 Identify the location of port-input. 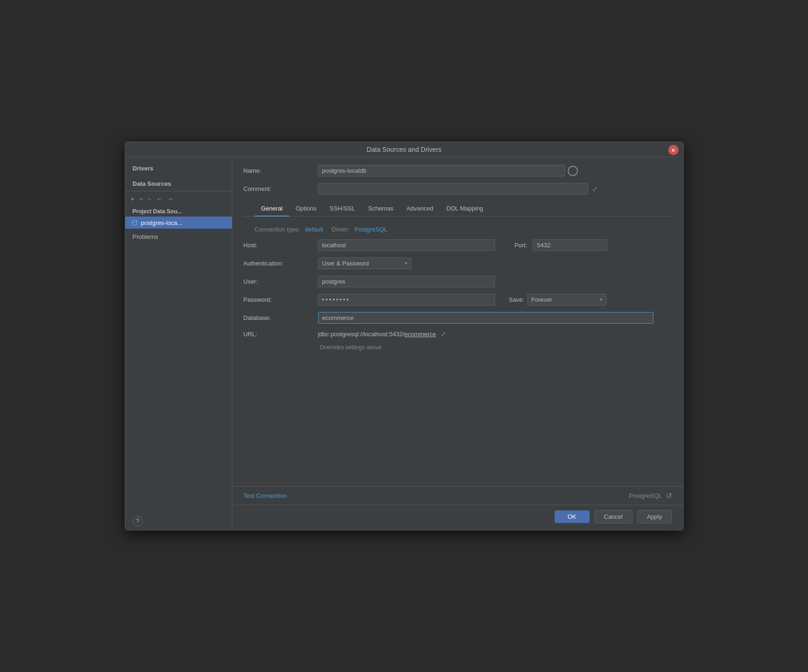
(570, 245).